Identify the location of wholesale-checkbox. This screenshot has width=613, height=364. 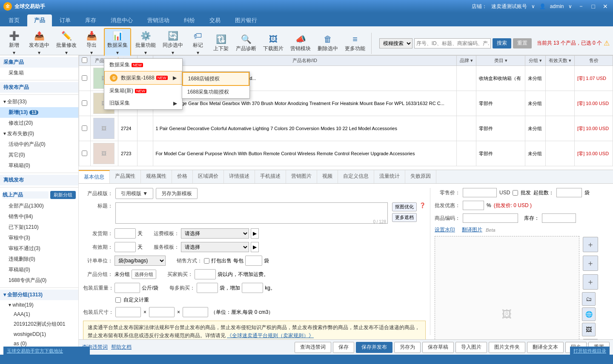
(515, 193).